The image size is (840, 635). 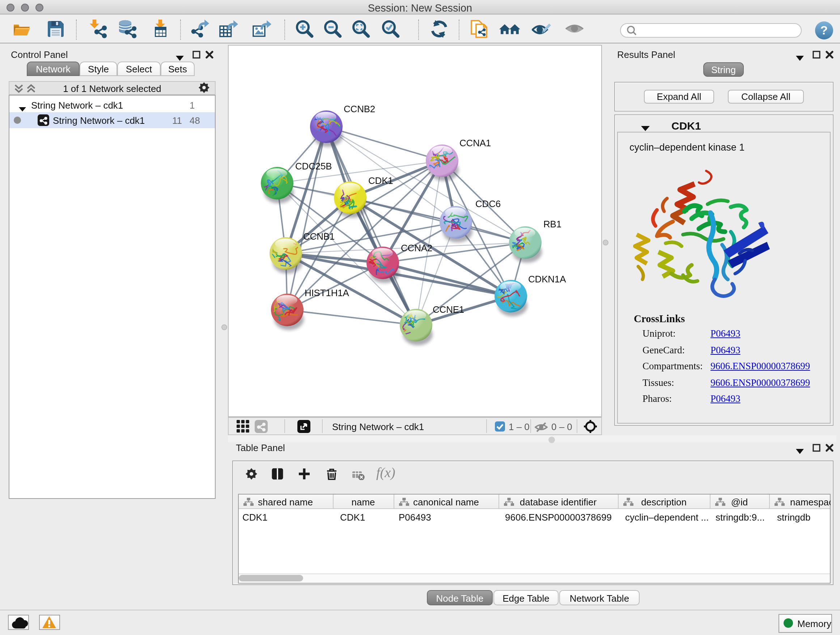 I want to click on svg-text: CCNB1, so click(x=319, y=236).